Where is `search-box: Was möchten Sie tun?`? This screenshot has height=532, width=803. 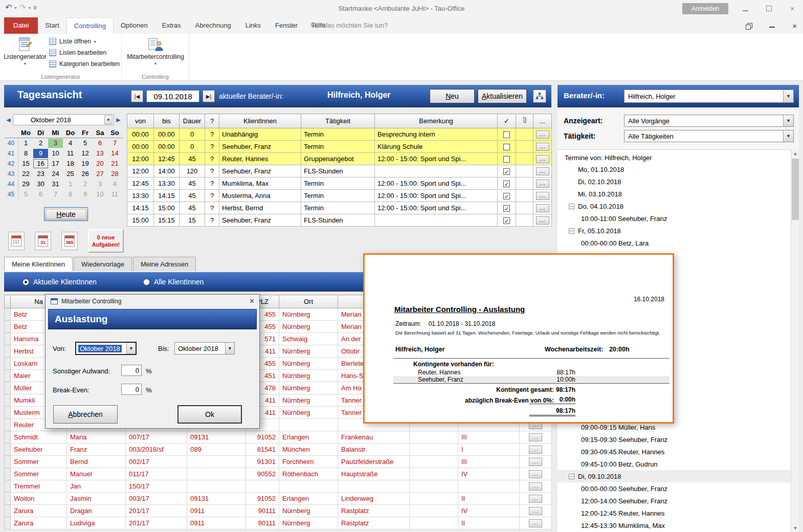 search-box: Was möchten Sie tun? is located at coordinates (349, 26).